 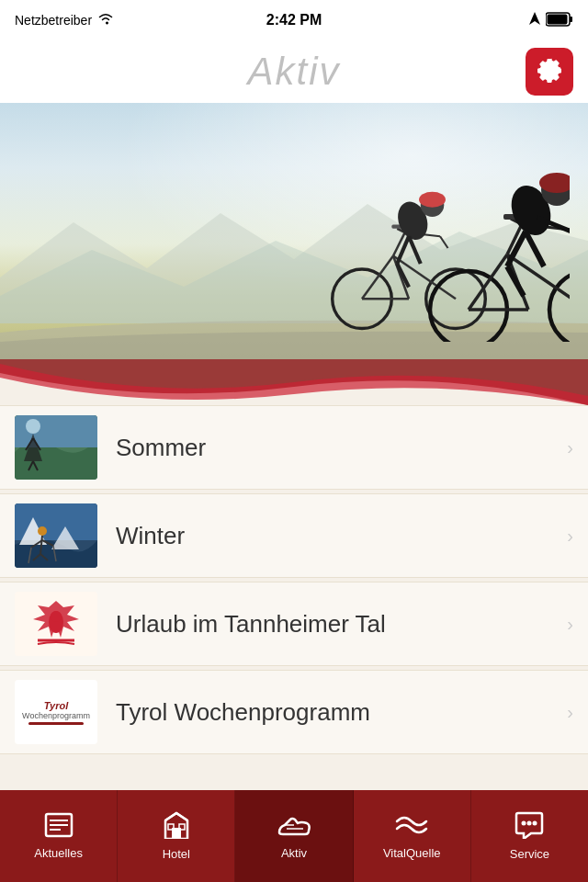 What do you see at coordinates (529, 827) in the screenshot?
I see `service-icon` at bounding box center [529, 827].